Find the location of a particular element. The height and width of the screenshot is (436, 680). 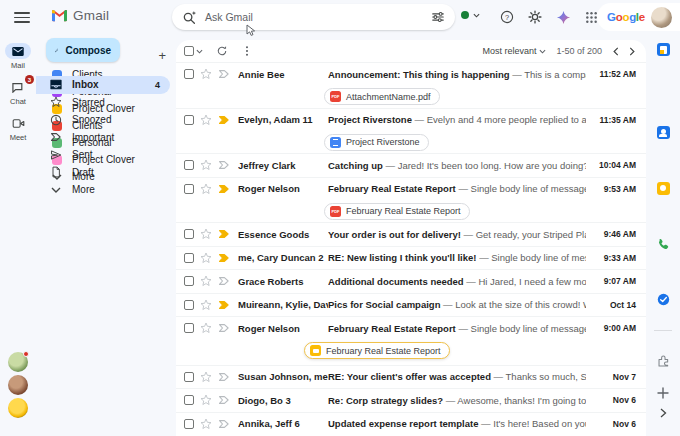

top-bar: Gmail Ask Gmail is located at coordinates (340, 17).